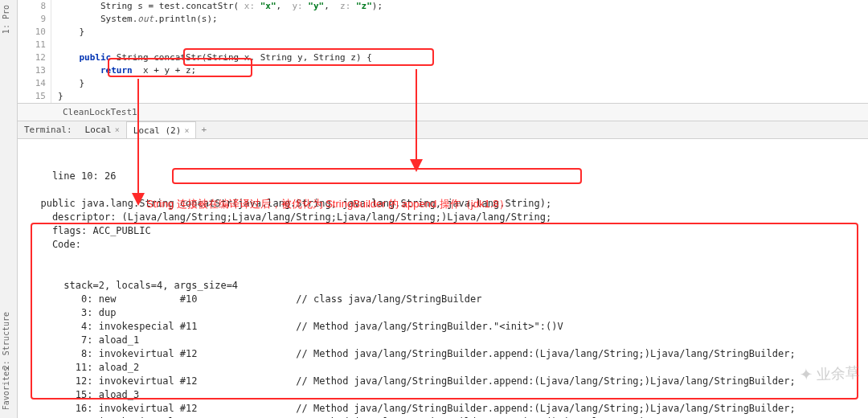 This screenshot has height=418, width=868. What do you see at coordinates (162, 130) in the screenshot?
I see `terminal-tab-local-2: Local (2) ×` at bounding box center [162, 130].